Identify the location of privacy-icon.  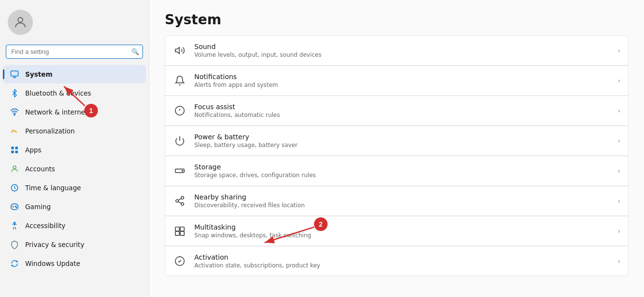
(15, 245).